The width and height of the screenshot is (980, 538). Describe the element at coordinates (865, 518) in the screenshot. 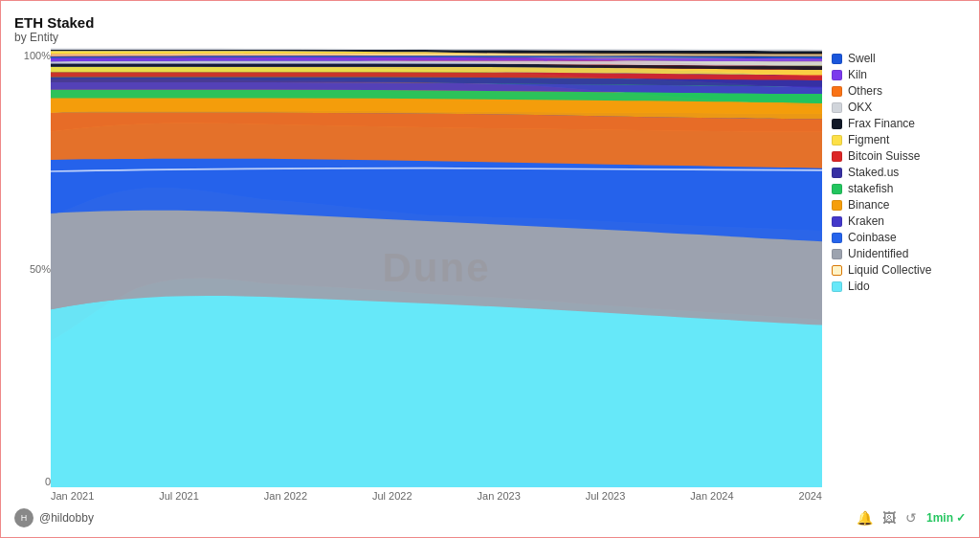

I see `alert-icon: 🔔` at that location.